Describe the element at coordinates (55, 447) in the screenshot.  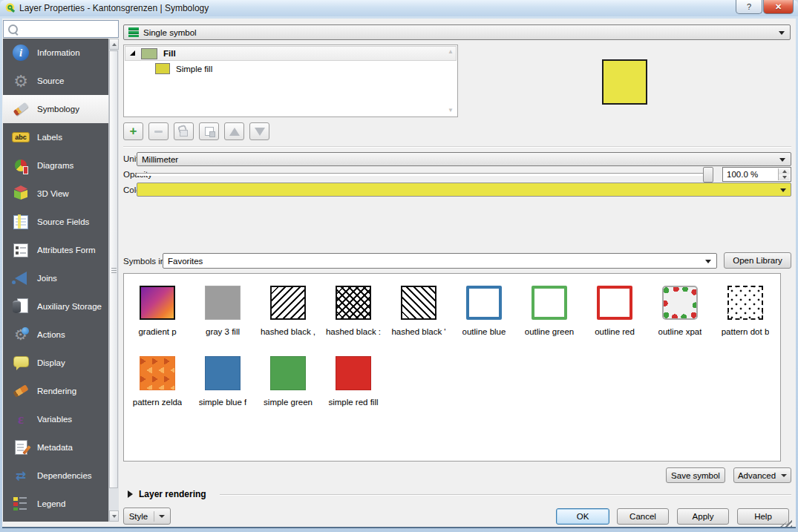
I see `sidebar-item-label: Metadata` at that location.